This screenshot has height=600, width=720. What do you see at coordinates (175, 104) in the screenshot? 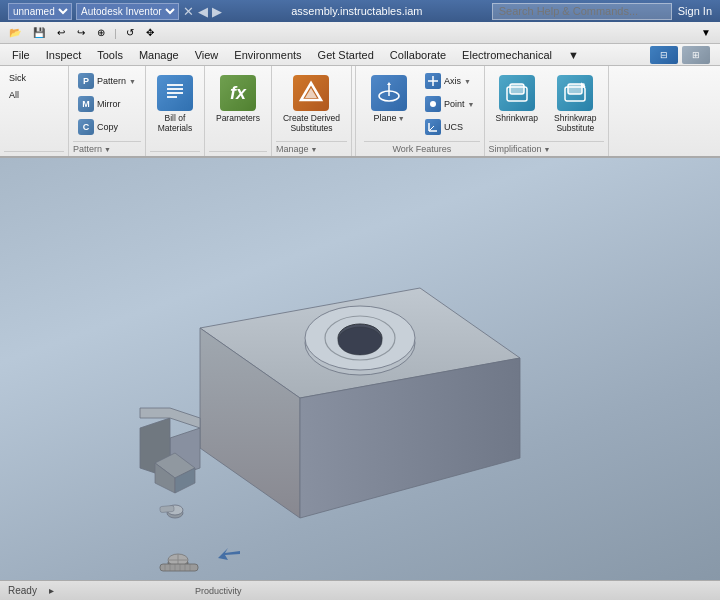
I see `bill-of-materials-btn: Bill ofMaterials` at bounding box center [175, 104].